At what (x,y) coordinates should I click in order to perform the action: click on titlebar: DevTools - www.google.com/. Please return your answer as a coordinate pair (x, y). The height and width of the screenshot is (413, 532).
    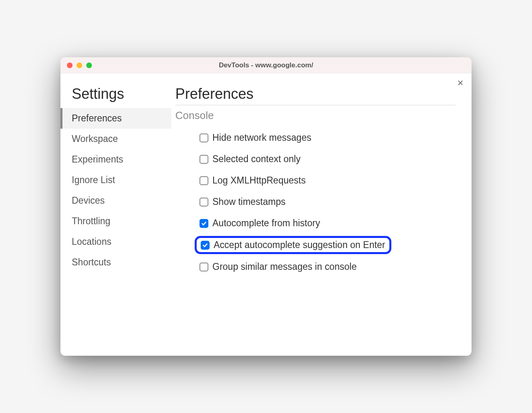
    Looking at the image, I should click on (266, 65).